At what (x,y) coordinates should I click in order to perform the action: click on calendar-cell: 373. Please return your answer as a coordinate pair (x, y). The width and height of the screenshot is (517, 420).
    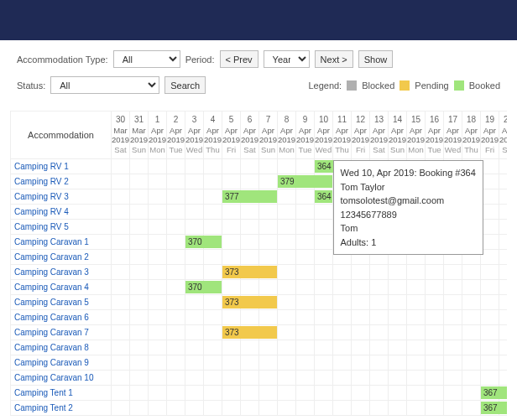
    Looking at the image, I should click on (232, 303).